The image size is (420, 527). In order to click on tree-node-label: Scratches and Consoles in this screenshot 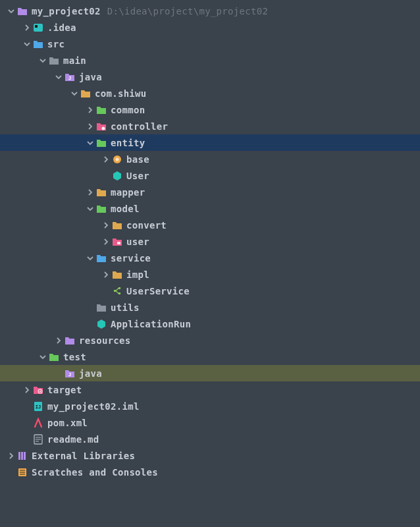, I will do `click(95, 472)`.